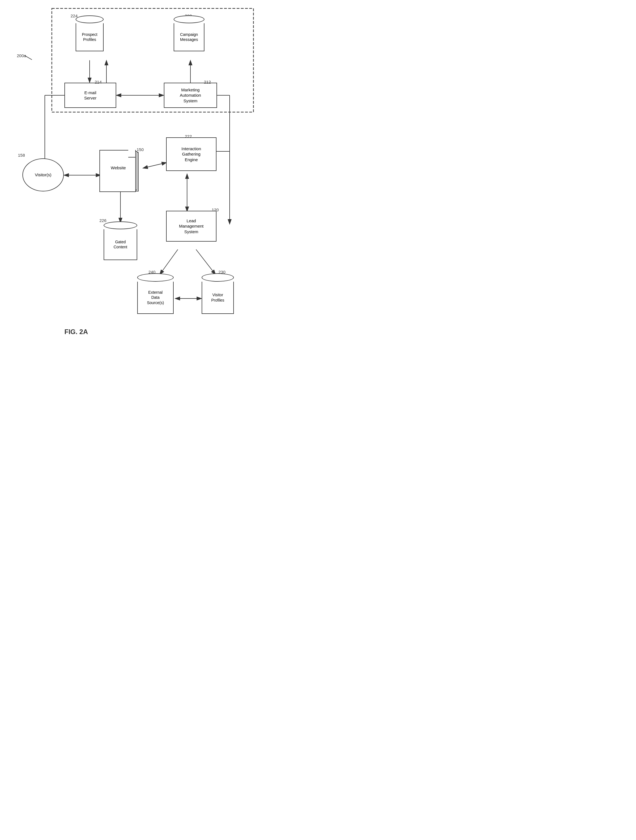 The height and width of the screenshot is (840, 636). Describe the element at coordinates (218, 297) in the screenshot. I see `visitor-profiles-label: VisitorProfiles` at that location.